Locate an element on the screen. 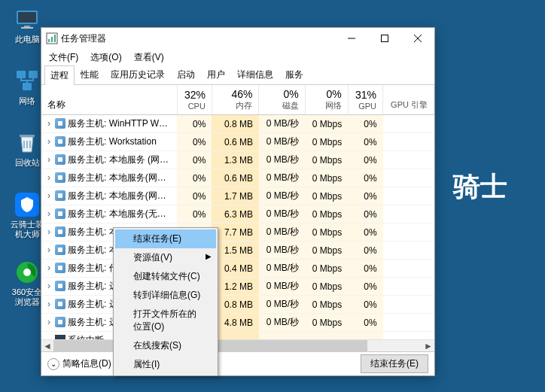 Image resolution: width=545 pixels, height=392 pixels. col-memory: 46%内存 is located at coordinates (235, 100).